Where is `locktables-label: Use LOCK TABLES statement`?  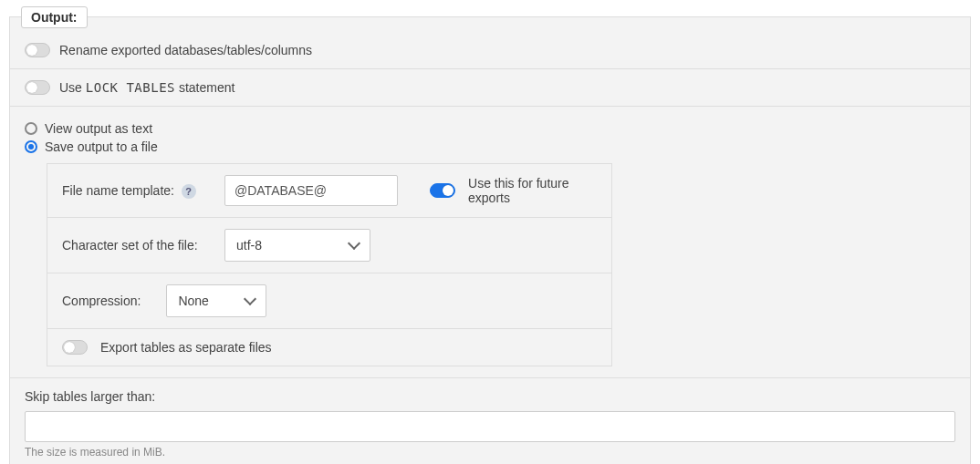
locktables-label: Use LOCK TABLES statement is located at coordinates (147, 88).